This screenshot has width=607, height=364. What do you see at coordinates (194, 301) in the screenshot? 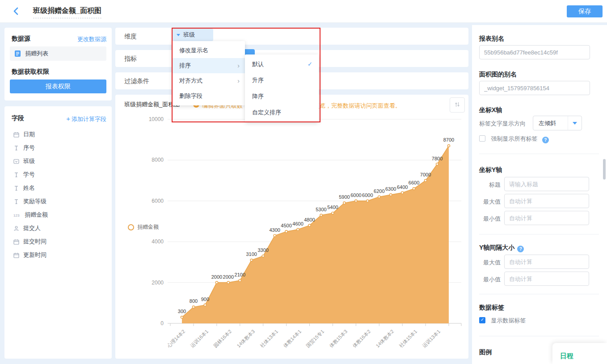
I see `svg-text: 800` at bounding box center [194, 301].